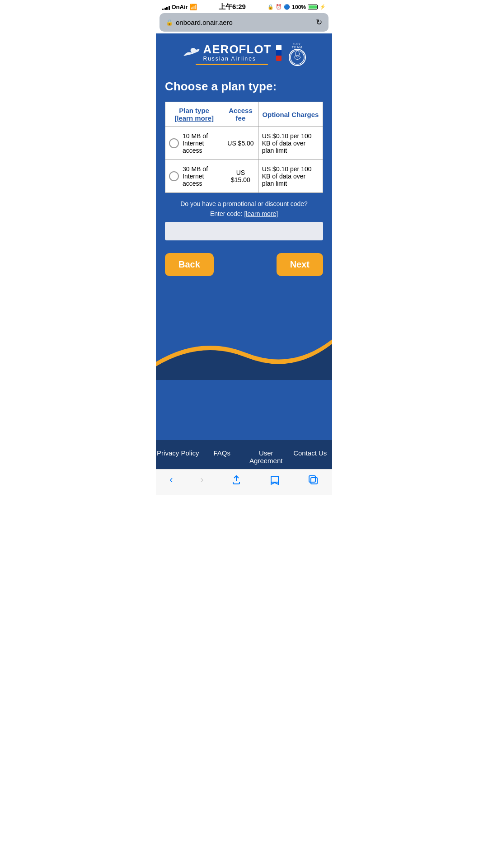 Image resolution: width=488 pixels, height=868 pixels. What do you see at coordinates (244, 231) in the screenshot?
I see `promo-code-input` at bounding box center [244, 231].